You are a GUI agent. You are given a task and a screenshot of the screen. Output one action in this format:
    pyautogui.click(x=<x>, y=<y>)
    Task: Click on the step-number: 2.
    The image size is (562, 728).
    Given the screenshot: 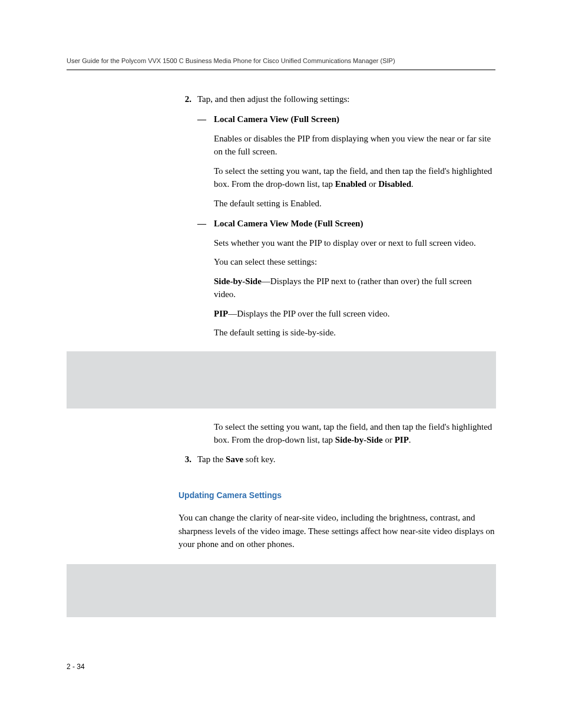 What is the action you would take?
    pyautogui.click(x=188, y=99)
    